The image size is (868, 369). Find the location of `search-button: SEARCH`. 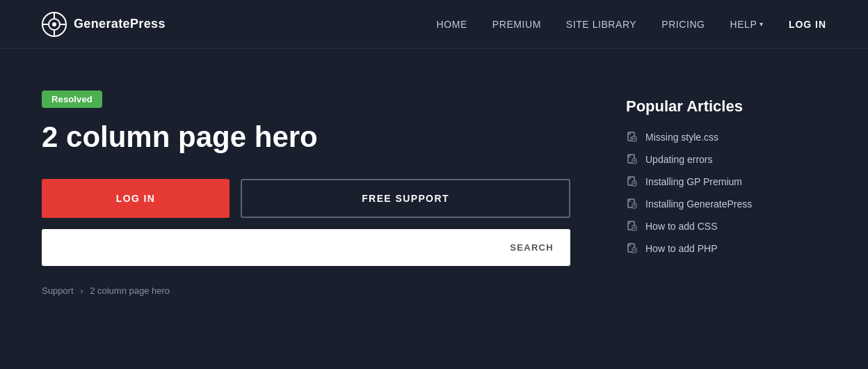

search-button: SEARCH is located at coordinates (531, 248).